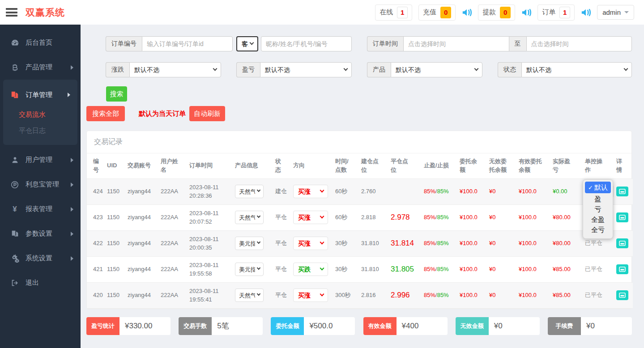 This screenshot has width=644, height=348. Describe the element at coordinates (247, 44) in the screenshot. I see `customer-type-select: 客户` at that location.